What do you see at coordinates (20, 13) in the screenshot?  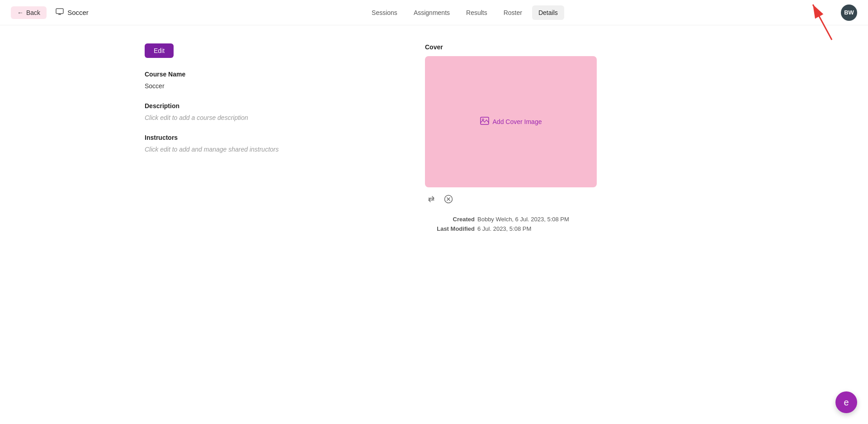 I see `back-arrow-icon: ←` at bounding box center [20, 13].